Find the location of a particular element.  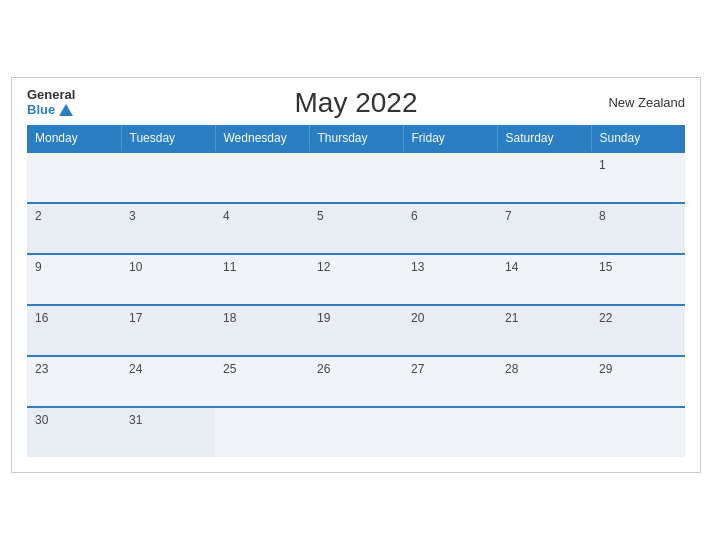

day-number: 7 is located at coordinates (508, 216).